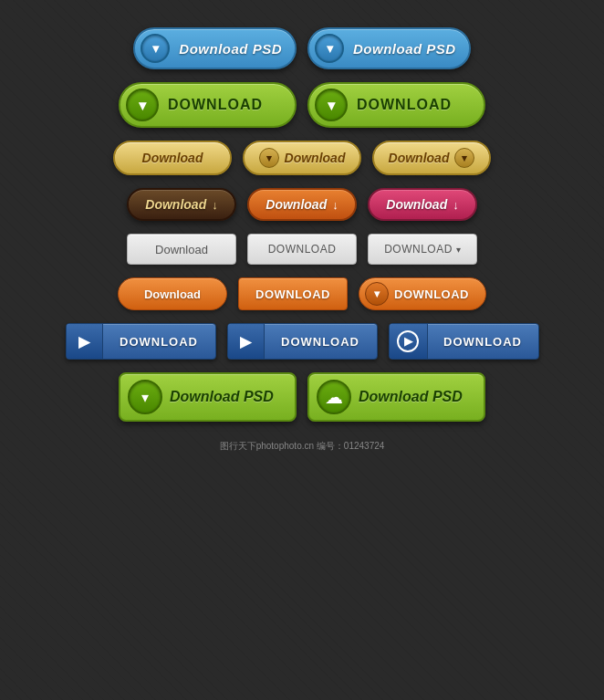  Describe the element at coordinates (182, 250) in the screenshot. I see `download-gray-1-label: Download` at that location.